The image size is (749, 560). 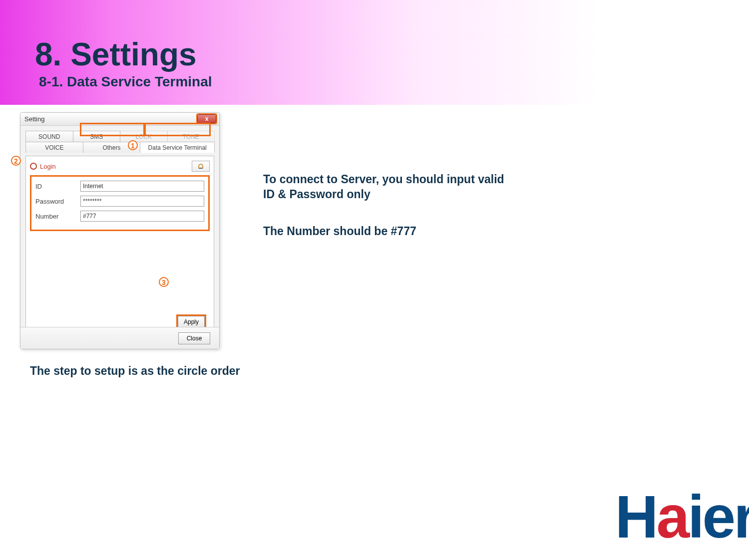 I want to click on page-subtitle: 8-1. Data Service Terminal, so click(x=126, y=82).